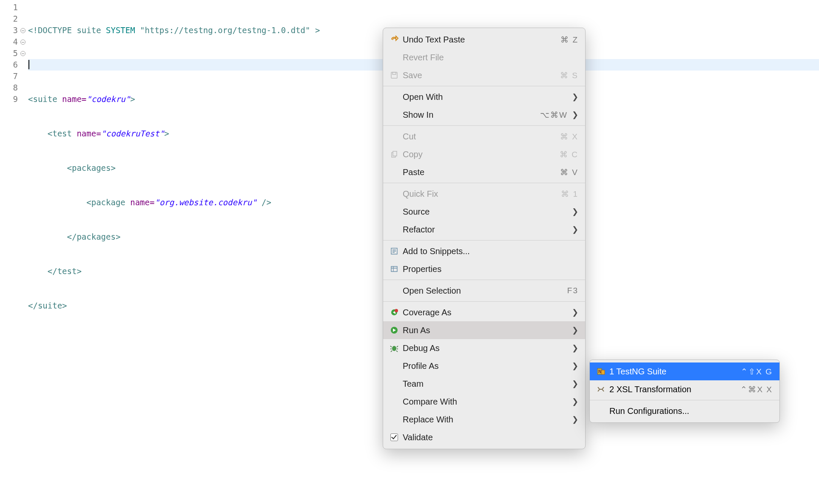 The width and height of the screenshot is (819, 504). Describe the element at coordinates (484, 366) in the screenshot. I see `menu-profile-as: Profile As ❯` at that location.